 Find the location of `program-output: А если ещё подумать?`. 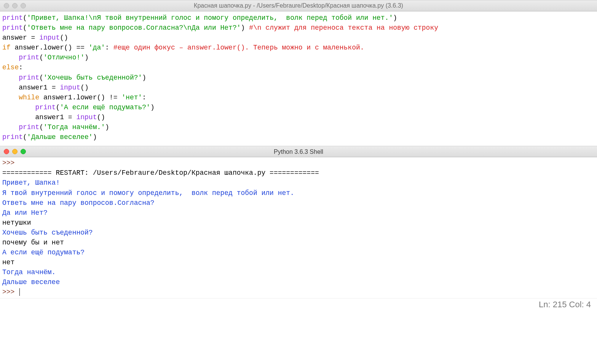

program-output: А если ещё подумать? is located at coordinates (43, 252).